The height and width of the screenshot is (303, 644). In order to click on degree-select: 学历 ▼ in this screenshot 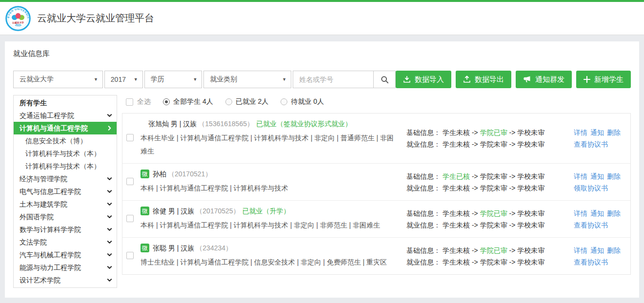, I will do `click(174, 79)`.